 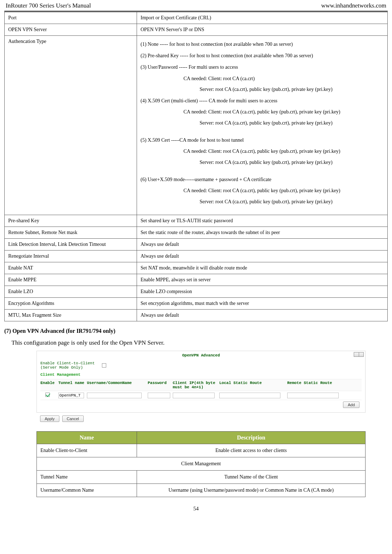 I want to click on col-pw: Password, so click(x=160, y=385).